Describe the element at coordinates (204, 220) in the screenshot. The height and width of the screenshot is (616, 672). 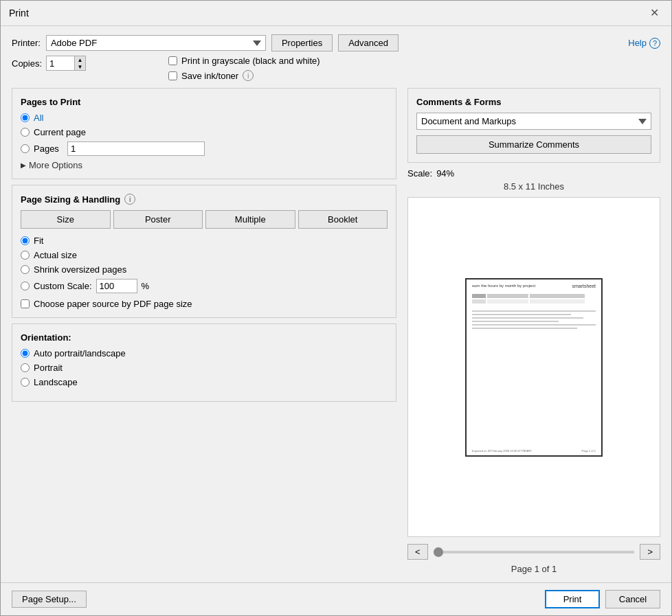
I see `size-tabs: Size Poster Multiple Booklet` at that location.